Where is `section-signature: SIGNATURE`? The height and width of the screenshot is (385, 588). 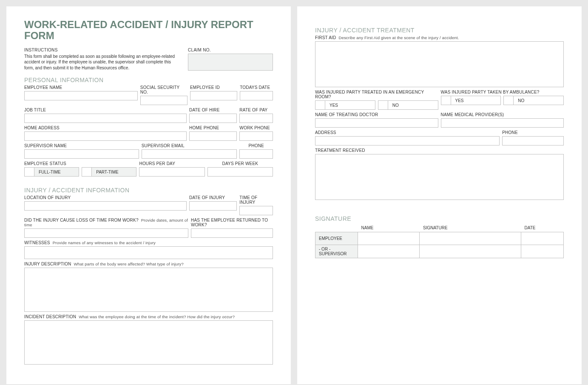 section-signature: SIGNATURE is located at coordinates (440, 219).